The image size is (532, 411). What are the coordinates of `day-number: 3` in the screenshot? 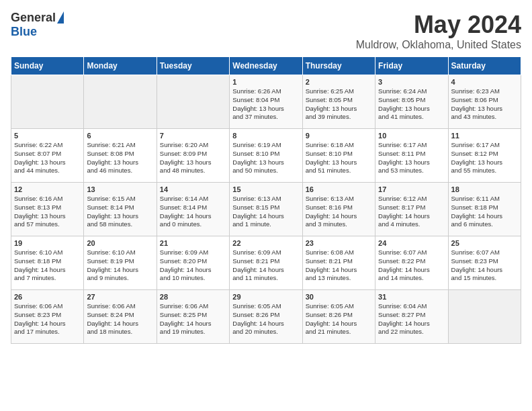 It's located at (411, 82).